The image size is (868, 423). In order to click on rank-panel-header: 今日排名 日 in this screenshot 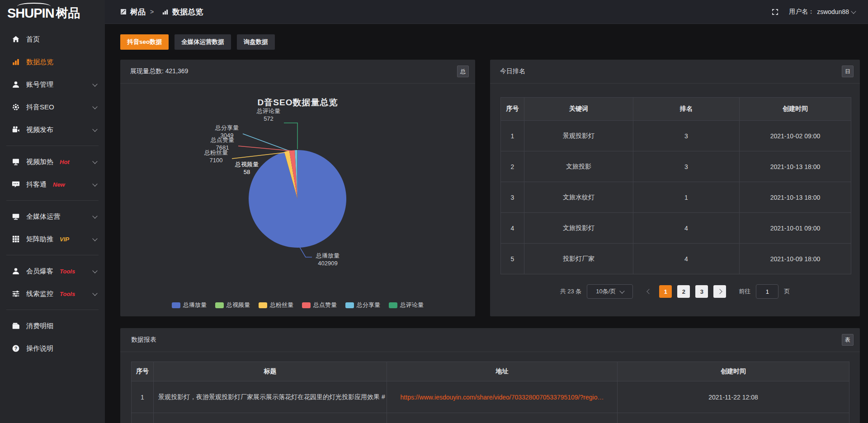, I will do `click(675, 71)`.